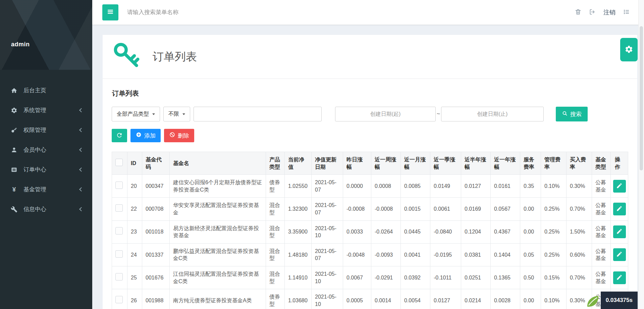 The image size is (644, 309). What do you see at coordinates (177, 114) in the screenshot?
I see `limit-select: 不限` at bounding box center [177, 114].